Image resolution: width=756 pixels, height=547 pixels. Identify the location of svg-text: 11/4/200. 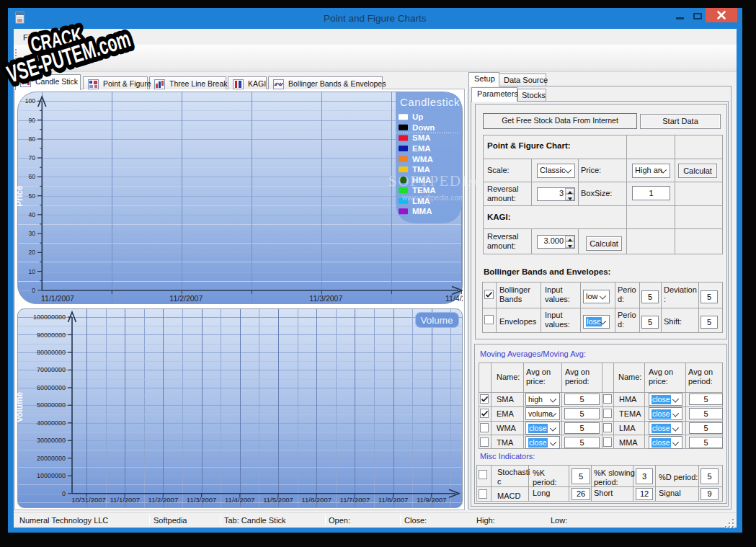
(454, 298).